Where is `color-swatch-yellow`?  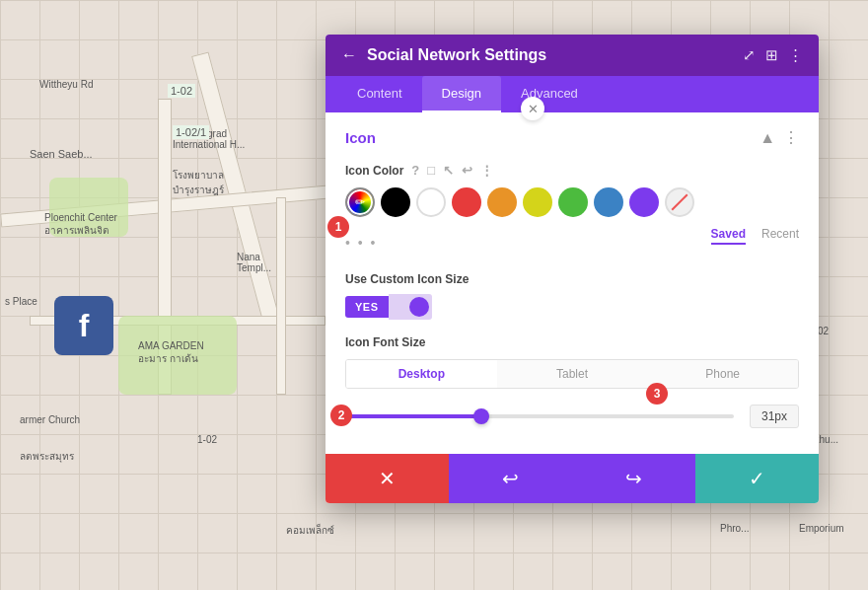 color-swatch-yellow is located at coordinates (538, 202).